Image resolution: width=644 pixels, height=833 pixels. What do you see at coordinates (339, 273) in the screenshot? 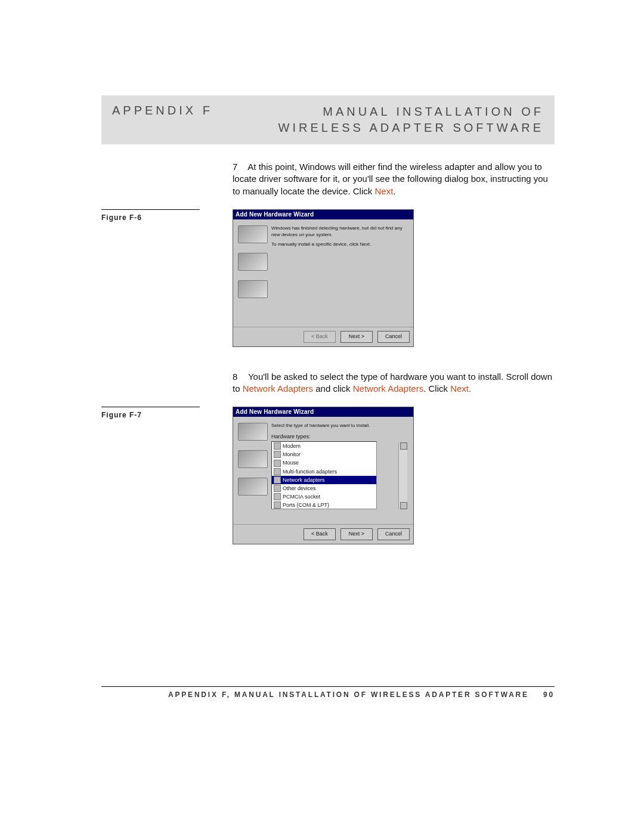
I see `wizard-1-text: Windows has finished detecting hardware,…` at bounding box center [339, 273].